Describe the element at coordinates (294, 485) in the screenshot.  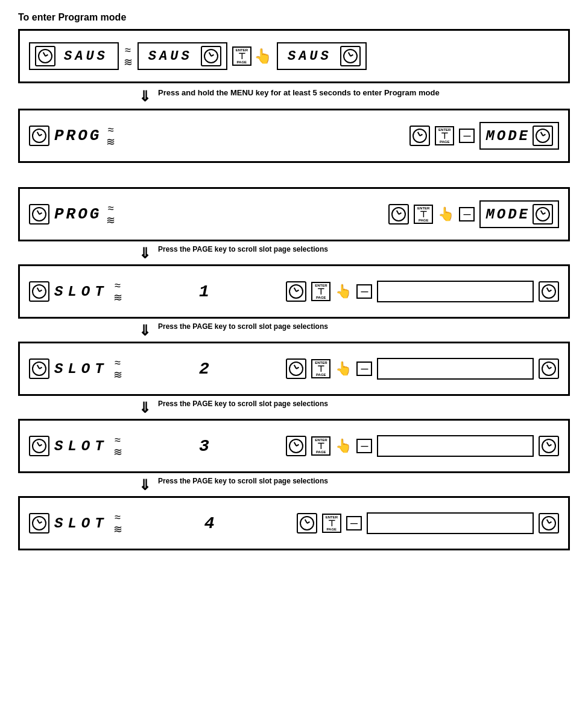
I see `arrow-section-slot4: ⇓ Press the PAGE key to scroll slot page…` at that location.